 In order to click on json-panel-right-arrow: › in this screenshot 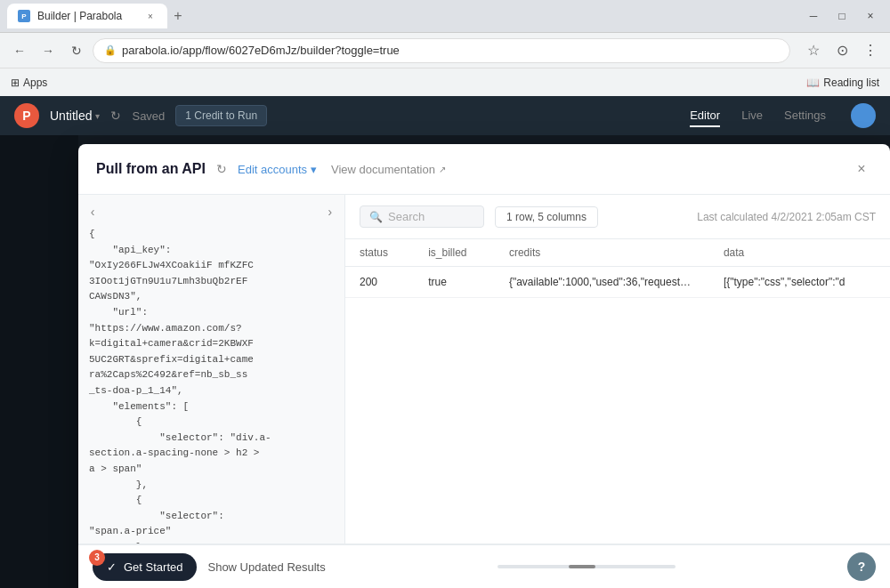, I will do `click(330, 213)`.